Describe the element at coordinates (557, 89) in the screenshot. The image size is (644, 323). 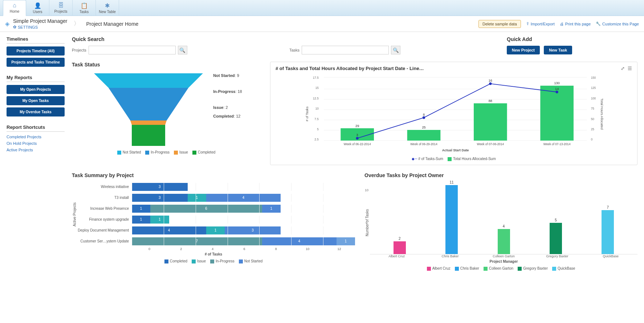
I see `svg-text: 14` at that location.